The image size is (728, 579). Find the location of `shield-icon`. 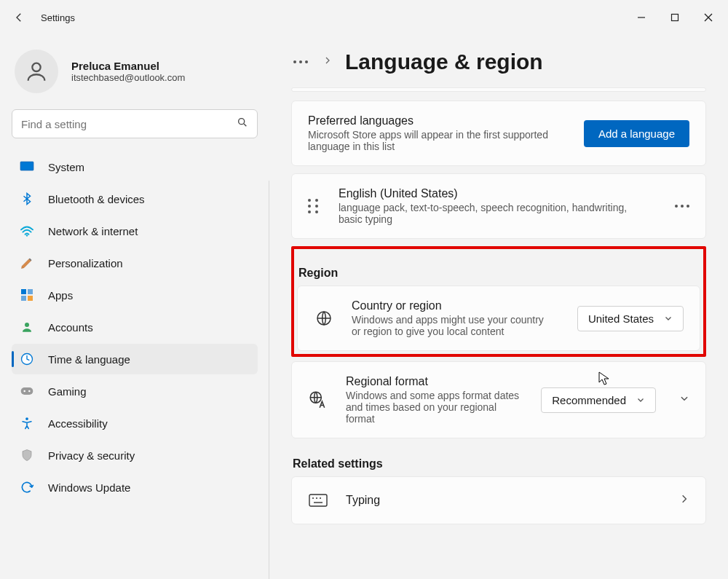

shield-icon is located at coordinates (27, 455).